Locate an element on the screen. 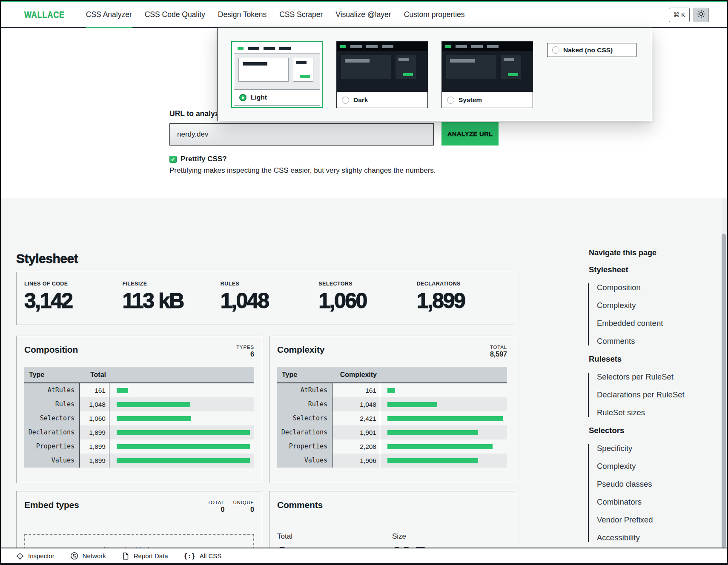 The image size is (728, 565). tab-design-tokens: Design Tokens is located at coordinates (242, 14).